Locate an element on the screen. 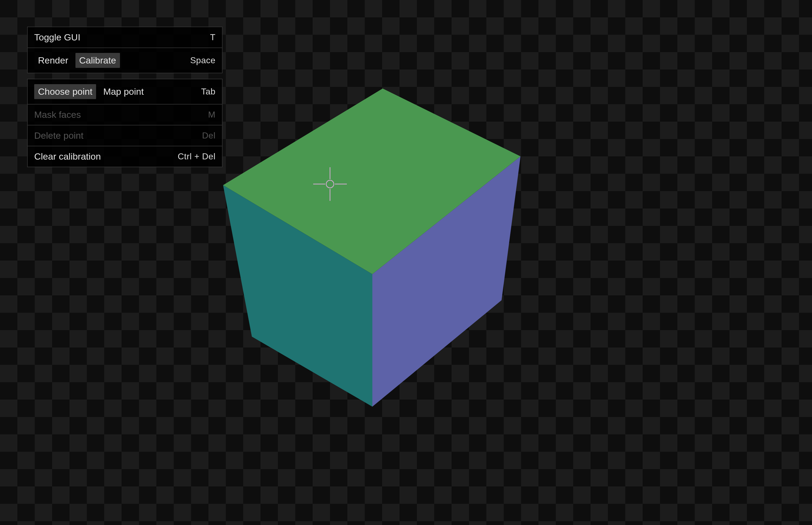 The width and height of the screenshot is (812, 525). toggle-gui-label: Toggle GUI is located at coordinates (57, 38).